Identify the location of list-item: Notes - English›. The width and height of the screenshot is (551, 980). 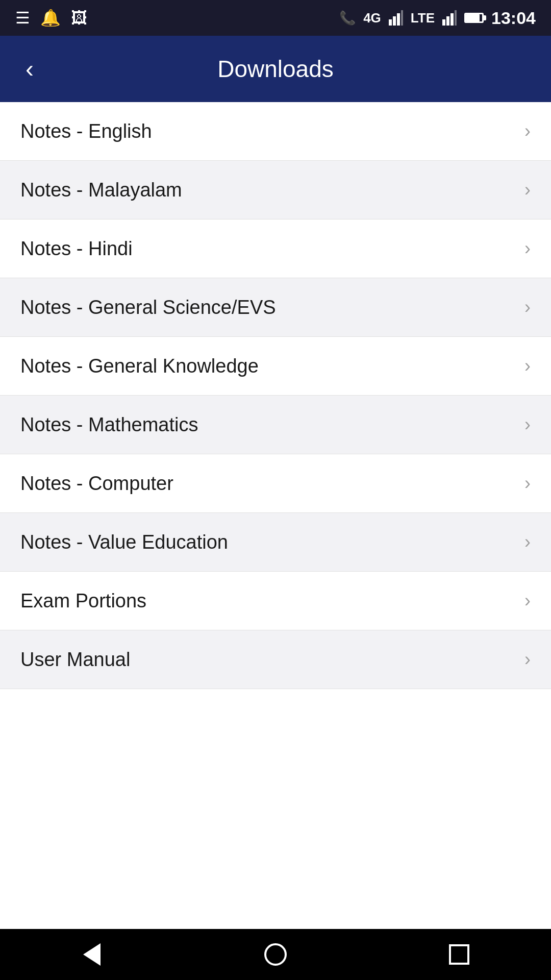
(276, 132).